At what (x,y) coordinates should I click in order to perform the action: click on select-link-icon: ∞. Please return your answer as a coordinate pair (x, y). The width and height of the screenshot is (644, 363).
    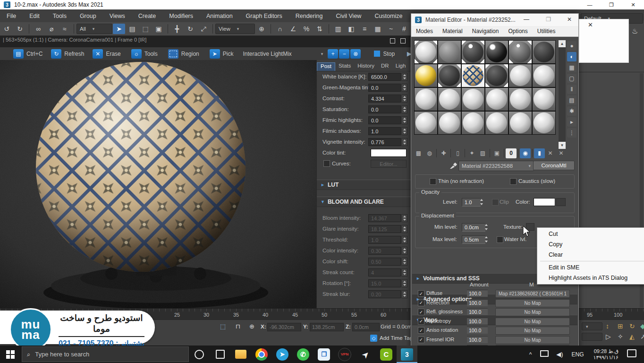
    Looking at the image, I should click on (38, 29).